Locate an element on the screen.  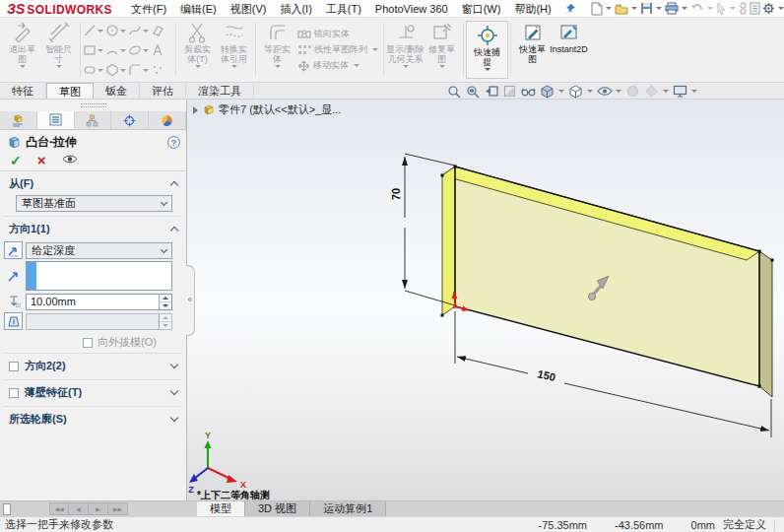
pane-splitter is located at coordinates (7, 509).